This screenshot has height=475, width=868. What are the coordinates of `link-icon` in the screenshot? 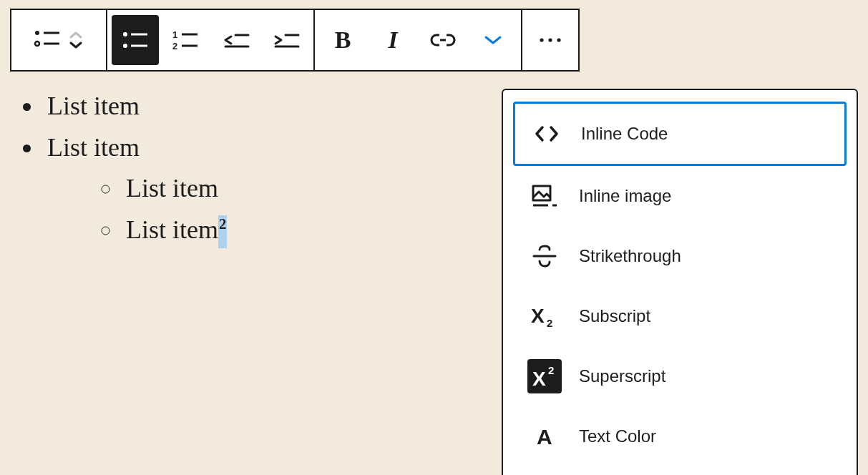 It's located at (443, 40).